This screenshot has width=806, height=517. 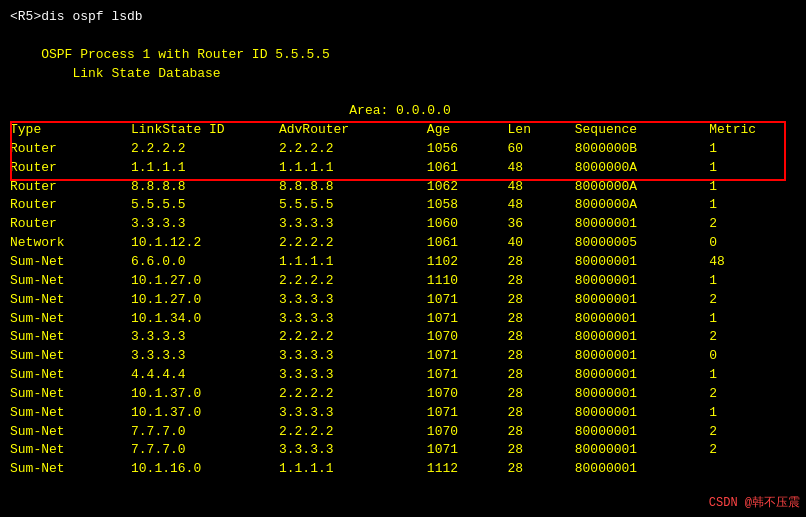 I want to click on title-line2: Link State Database, so click(x=403, y=74).